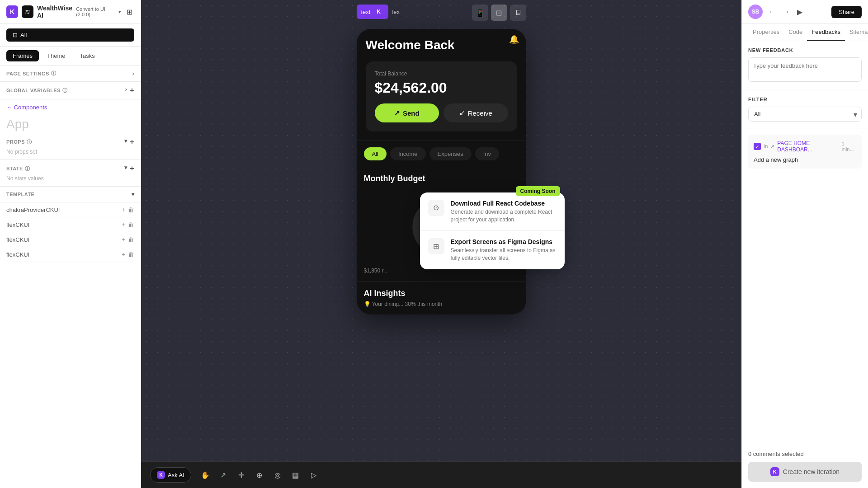 This screenshot has width=868, height=488. I want to click on list-item: chakraProviderCKUI + 🗑, so click(71, 210).